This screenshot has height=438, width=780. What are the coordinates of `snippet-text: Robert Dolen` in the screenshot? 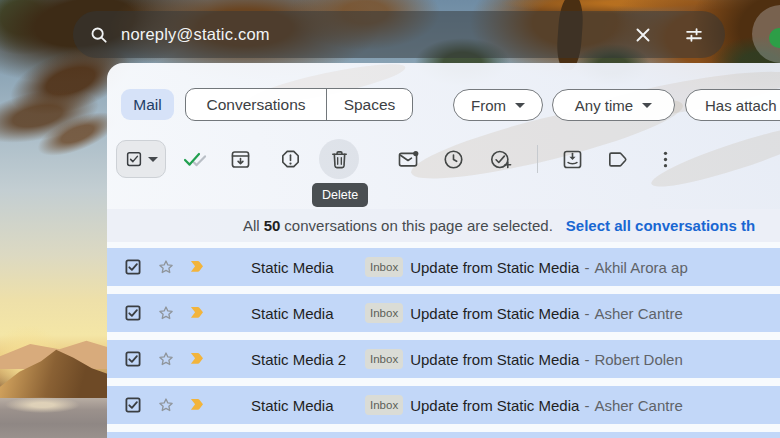 It's located at (638, 360).